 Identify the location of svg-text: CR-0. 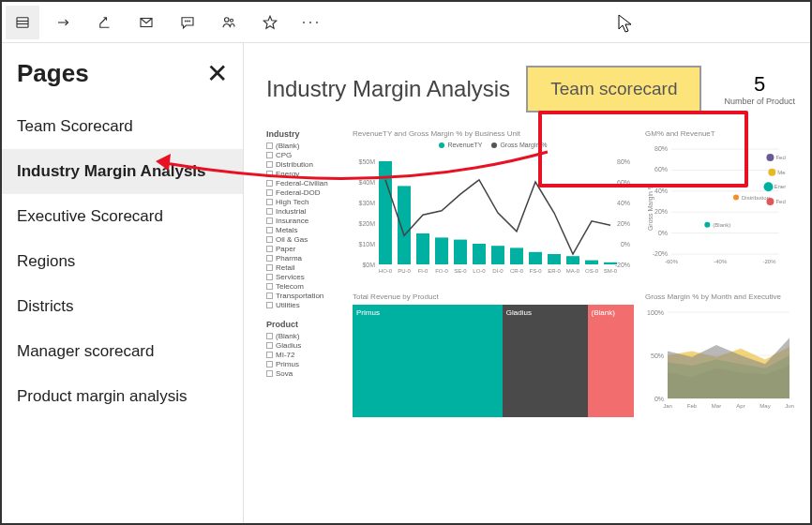
(518, 271).